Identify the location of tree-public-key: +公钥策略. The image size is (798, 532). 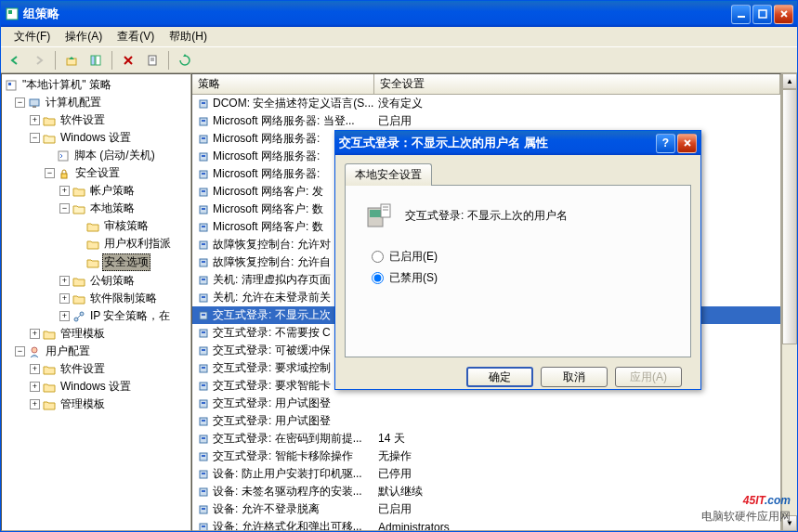
(97, 280).